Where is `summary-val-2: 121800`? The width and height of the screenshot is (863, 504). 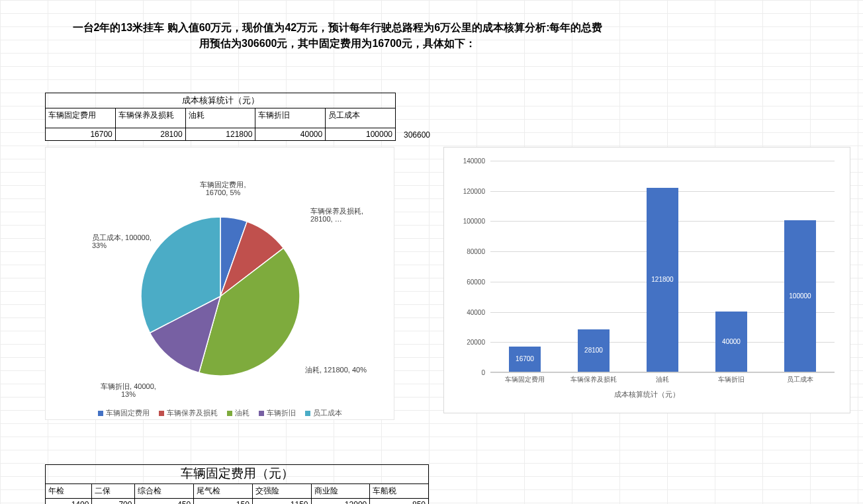
summary-val-2: 121800 is located at coordinates (220, 135).